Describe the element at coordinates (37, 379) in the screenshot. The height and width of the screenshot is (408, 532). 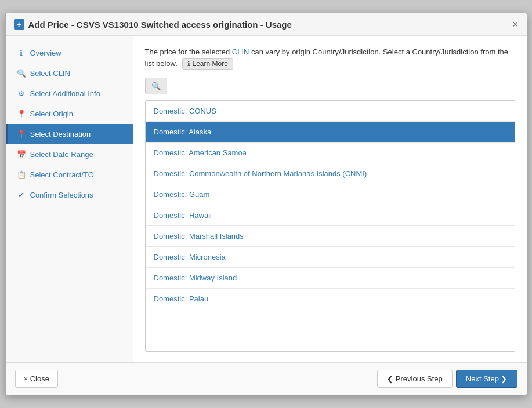
I see `close-button: × Close` at that location.